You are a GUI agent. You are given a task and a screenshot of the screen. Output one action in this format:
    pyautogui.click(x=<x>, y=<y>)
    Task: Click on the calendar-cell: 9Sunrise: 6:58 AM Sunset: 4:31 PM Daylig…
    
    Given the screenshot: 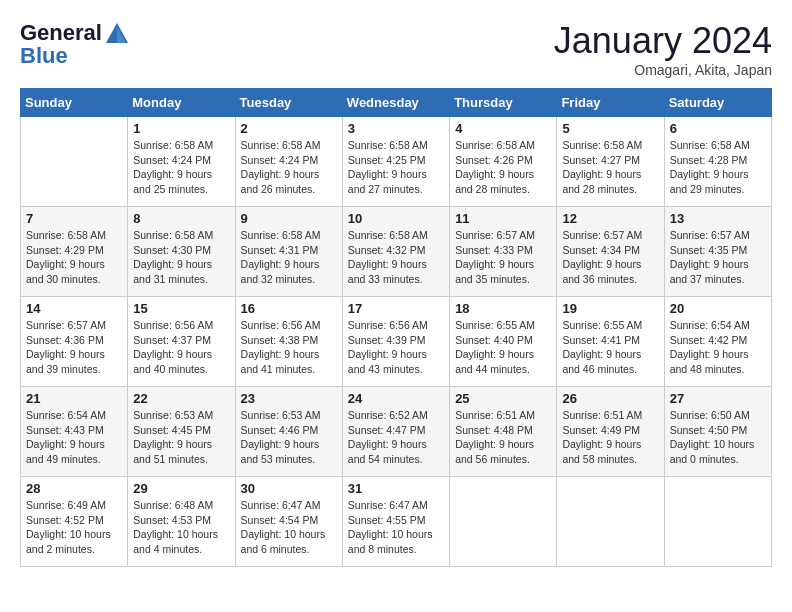 What is the action you would take?
    pyautogui.click(x=288, y=252)
    